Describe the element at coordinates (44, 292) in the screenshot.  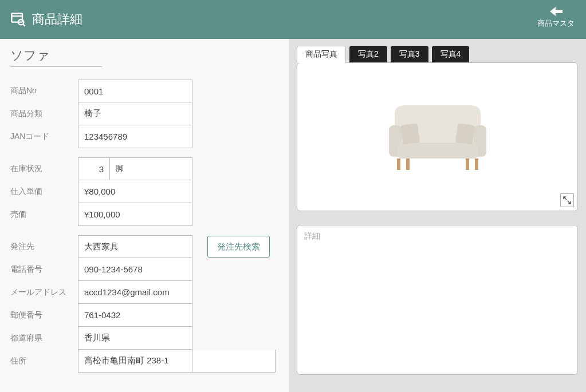
I see `label-email: メールアドレス` at that location.